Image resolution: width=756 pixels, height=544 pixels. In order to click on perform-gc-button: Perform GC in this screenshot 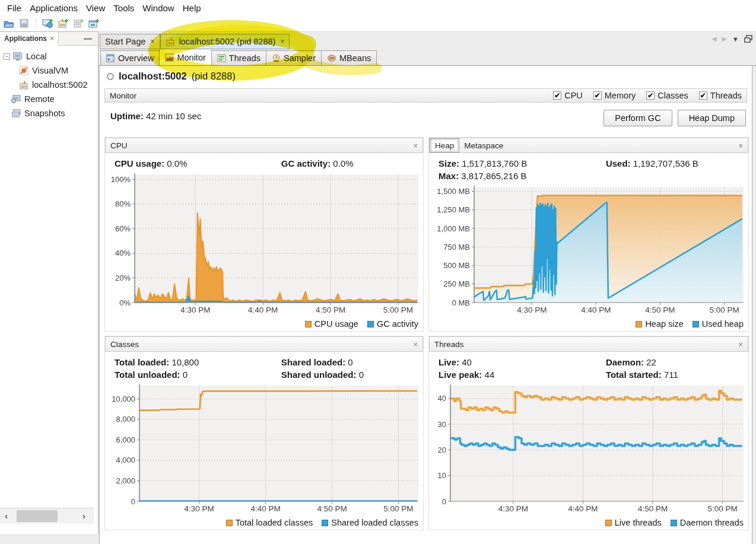, I will do `click(637, 118)`.